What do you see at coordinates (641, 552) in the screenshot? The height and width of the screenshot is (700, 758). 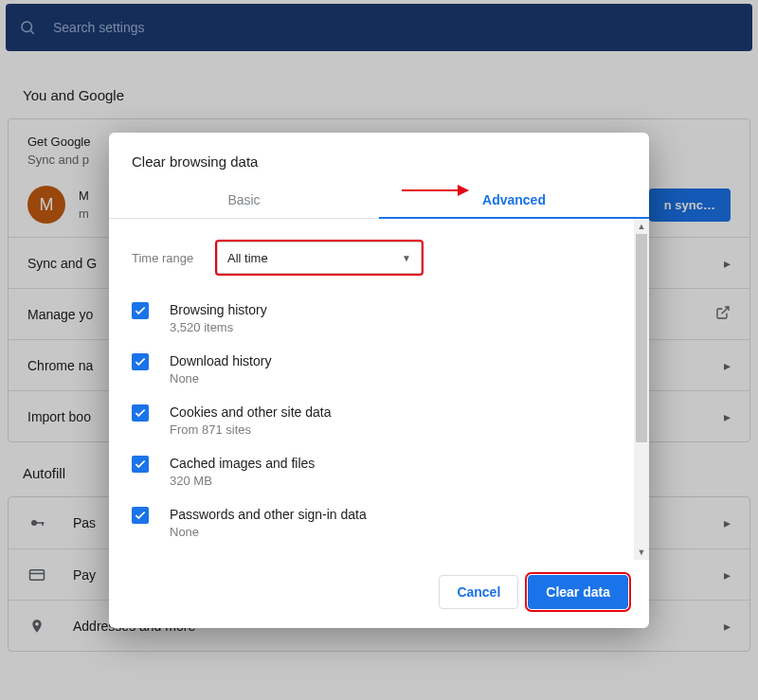 I see `scroll-down-icon: ▼` at bounding box center [641, 552].